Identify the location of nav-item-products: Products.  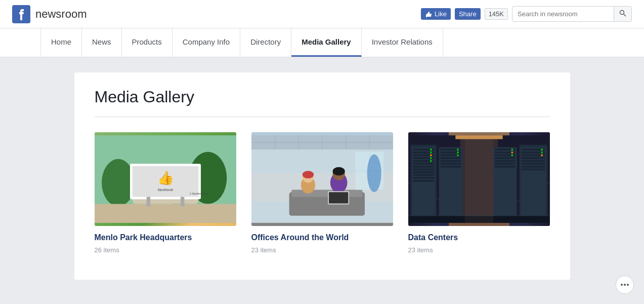
(147, 43).